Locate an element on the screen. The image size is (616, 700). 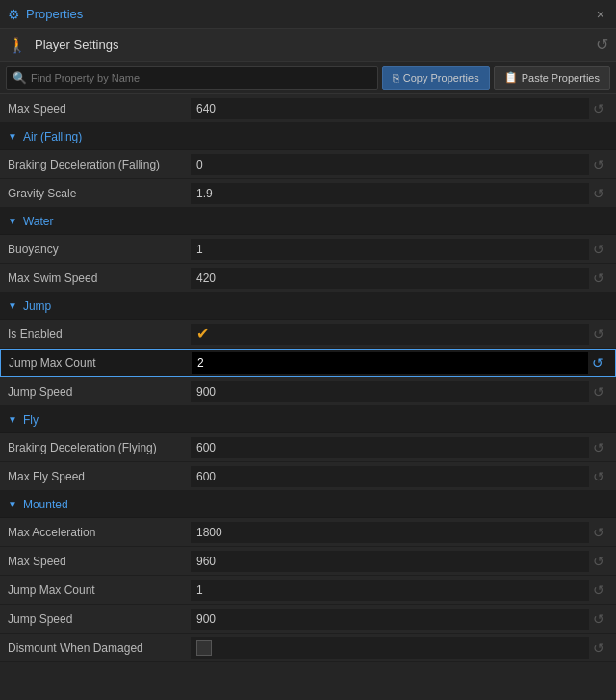
section-label-jump: Jump is located at coordinates (37, 306).